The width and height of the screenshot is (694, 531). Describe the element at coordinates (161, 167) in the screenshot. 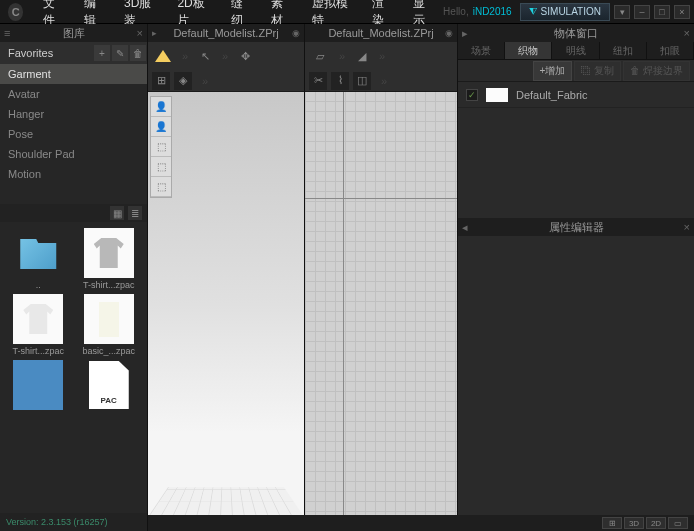

I see `avatar-slot-4: ⬚` at that location.